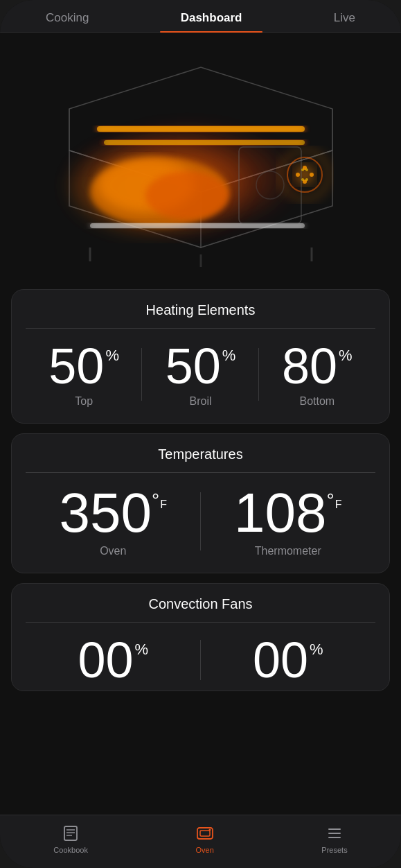 This screenshot has height=868, width=401. I want to click on heating-broil-col: 50 % Broil, so click(200, 374).